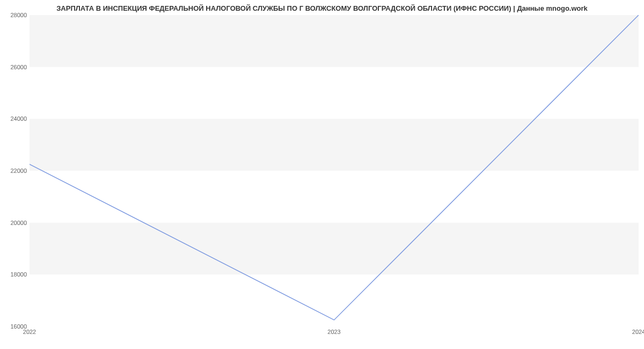  Describe the element at coordinates (13, 171) in the screenshot. I see `y-tick-label: 22000` at that location.